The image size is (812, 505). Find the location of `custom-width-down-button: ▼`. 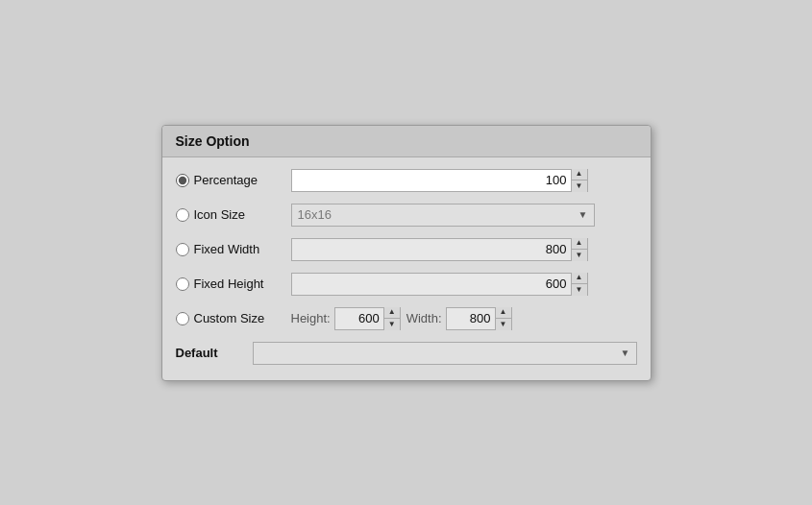

custom-width-down-button: ▼ is located at coordinates (504, 325).